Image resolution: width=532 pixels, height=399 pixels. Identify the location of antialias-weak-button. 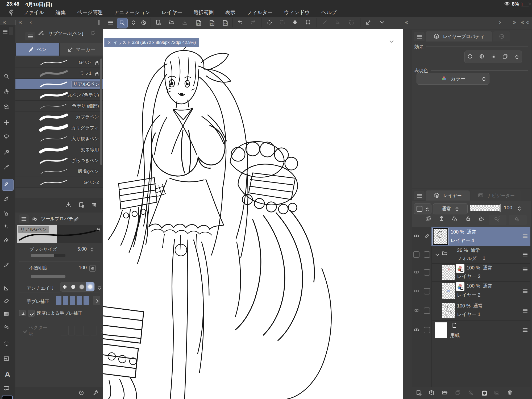
(73, 287).